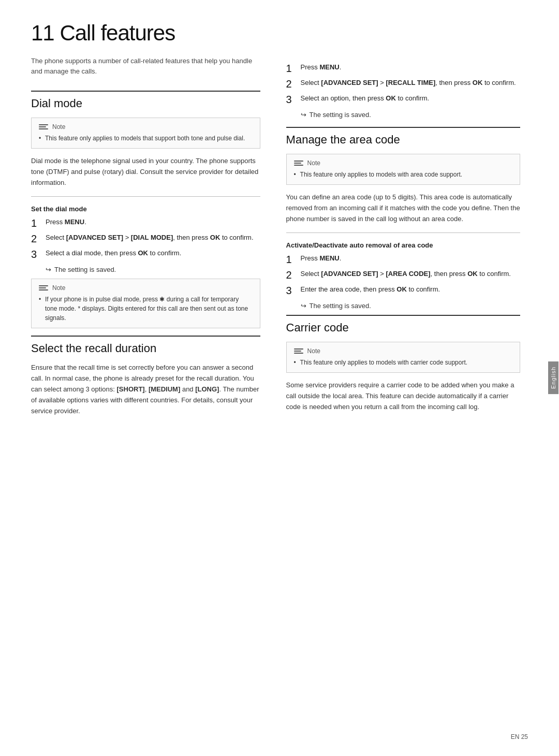 This screenshot has height=756, width=559. Describe the element at coordinates (146, 223) in the screenshot. I see `step-1: 1 Press MENU.` at that location.